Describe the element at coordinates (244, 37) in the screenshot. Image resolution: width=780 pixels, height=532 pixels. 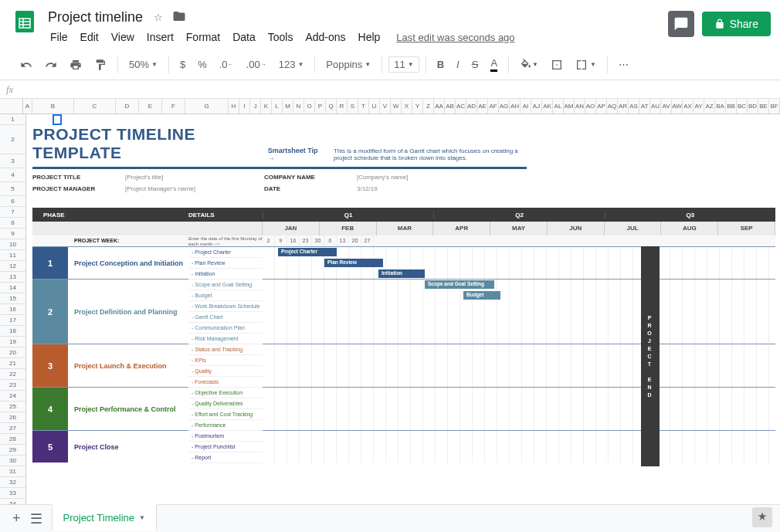
I see `menu-data: Data` at that location.